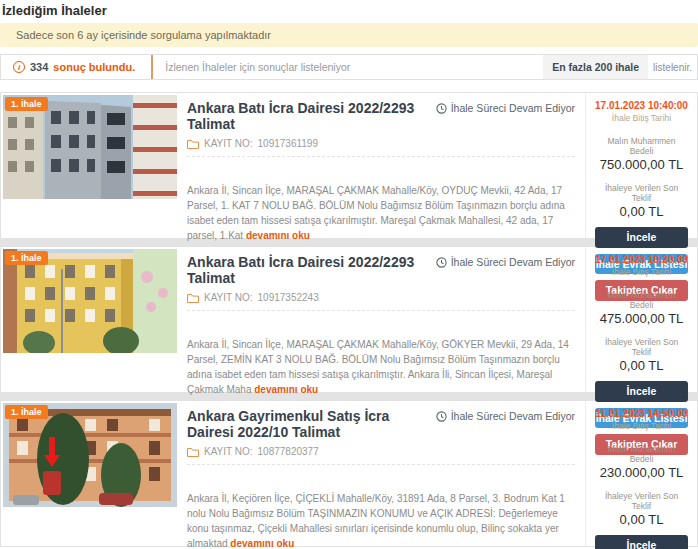  What do you see at coordinates (288, 144) in the screenshot?
I see `record-no-value: 10917361199` at bounding box center [288, 144].